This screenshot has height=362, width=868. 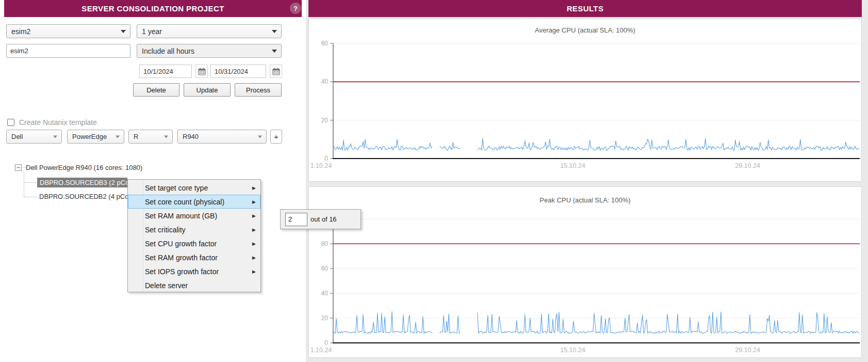 What do you see at coordinates (153, 8) in the screenshot?
I see `left-panel-title: SERVER CONSOLIDATION PROJECT` at bounding box center [153, 8].